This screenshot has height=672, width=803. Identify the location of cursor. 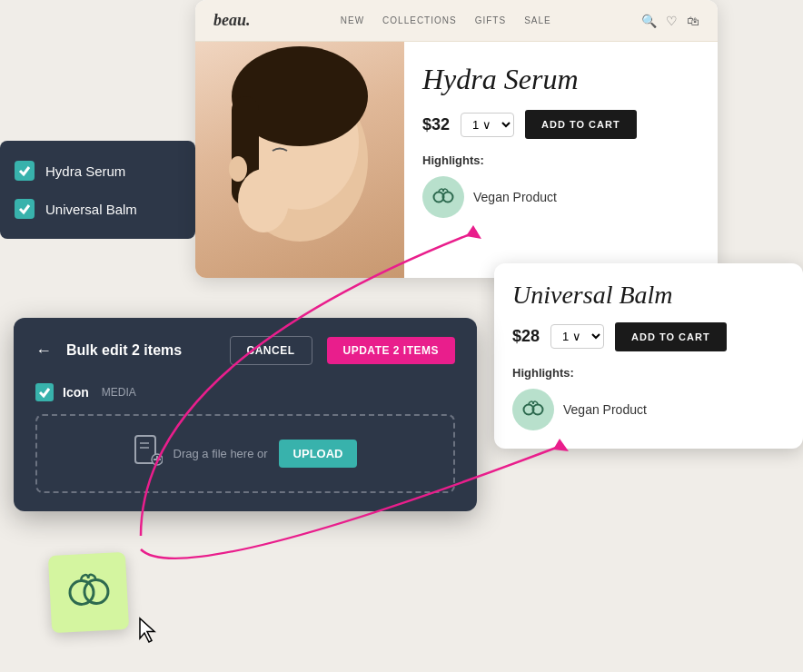
(147, 633).